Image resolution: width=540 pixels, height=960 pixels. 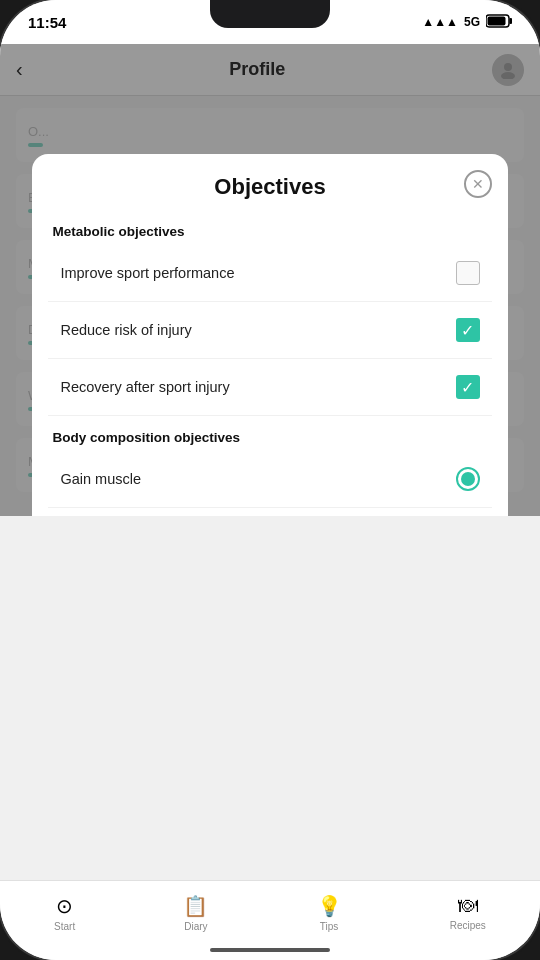 I want to click on battery-indicator, so click(x=499, y=22).